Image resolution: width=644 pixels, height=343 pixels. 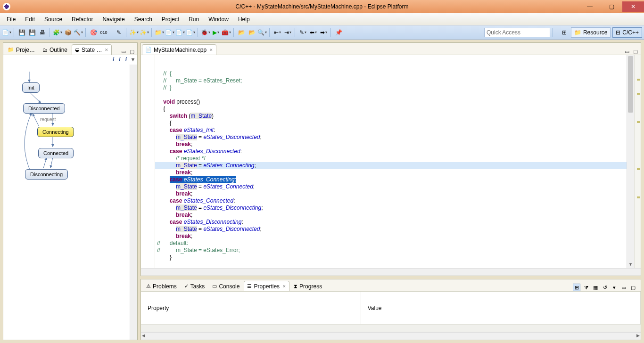 What do you see at coordinates (262, 33) in the screenshot?
I see `search-icon: 🔍` at bounding box center [262, 33].